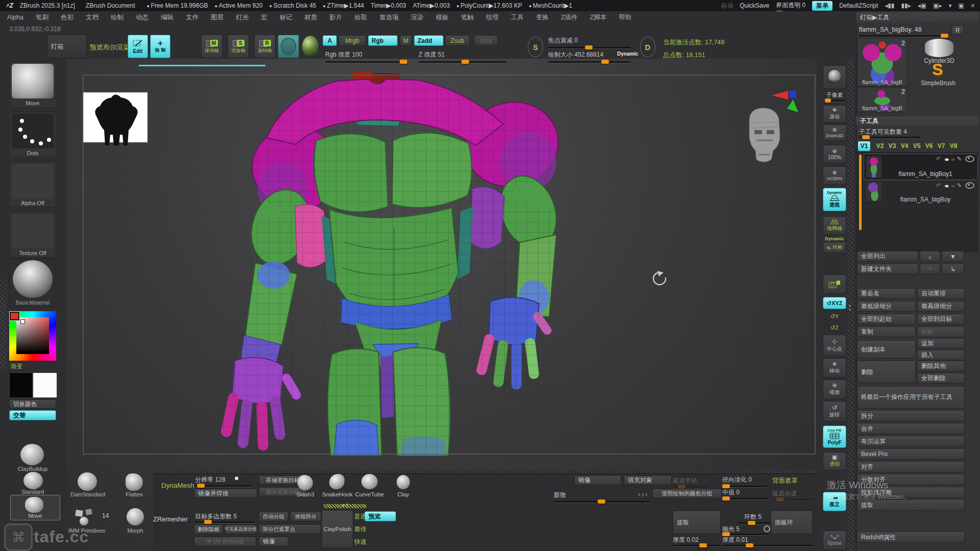  I want to click on move-axis-button: M 移动轴, so click(212, 46).